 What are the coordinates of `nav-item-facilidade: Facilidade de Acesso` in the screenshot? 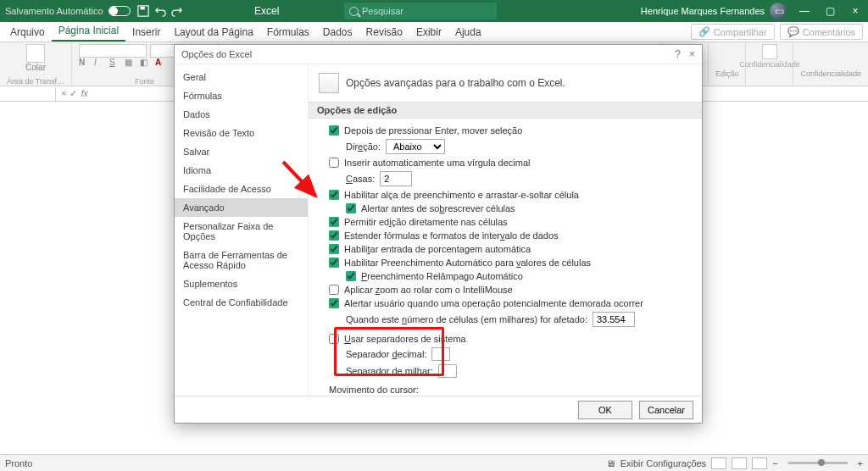 It's located at (241, 189).